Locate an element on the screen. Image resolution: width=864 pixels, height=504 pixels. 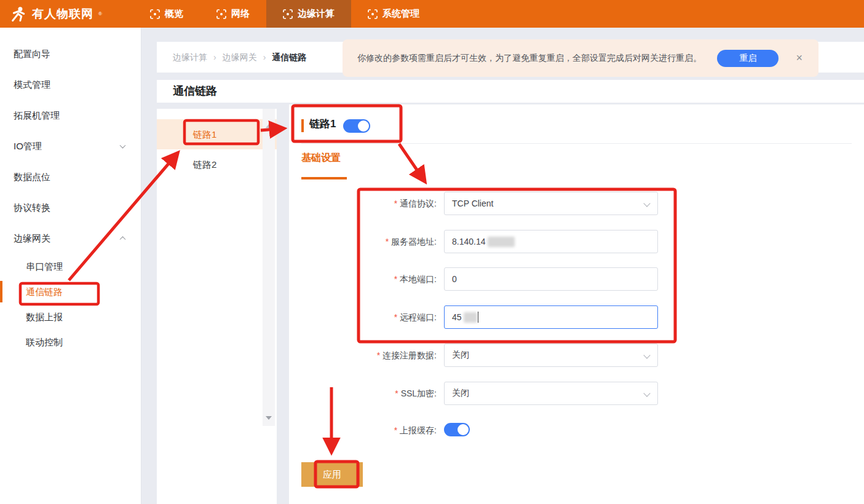
input-value: 0 is located at coordinates (454, 279).